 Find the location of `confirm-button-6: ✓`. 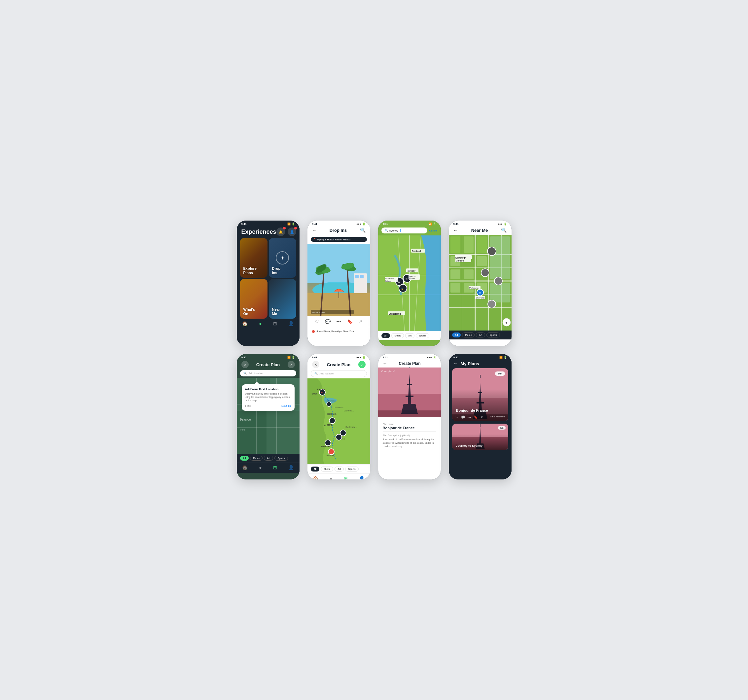

confirm-button-6: ✓ is located at coordinates (362, 364).